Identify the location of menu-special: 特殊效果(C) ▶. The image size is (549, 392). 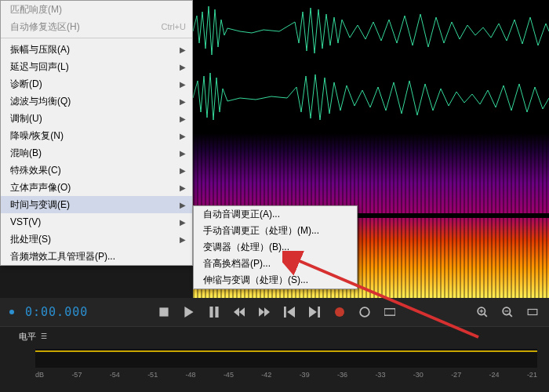
(96, 170).